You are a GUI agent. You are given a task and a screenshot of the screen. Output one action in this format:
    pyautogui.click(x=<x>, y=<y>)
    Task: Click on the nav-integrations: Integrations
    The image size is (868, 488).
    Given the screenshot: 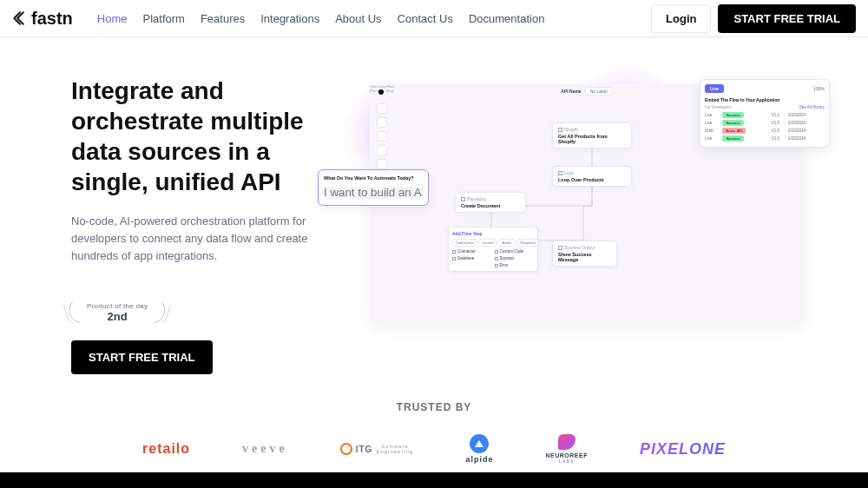 What is the action you would take?
    pyautogui.click(x=290, y=19)
    